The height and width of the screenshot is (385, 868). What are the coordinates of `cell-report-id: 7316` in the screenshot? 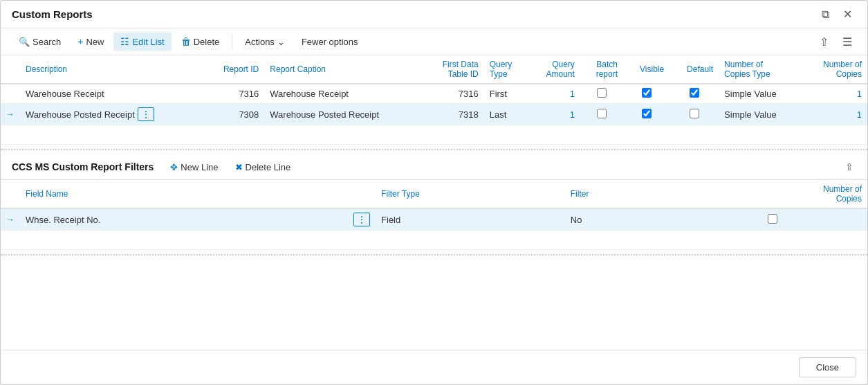 It's located at (234, 94).